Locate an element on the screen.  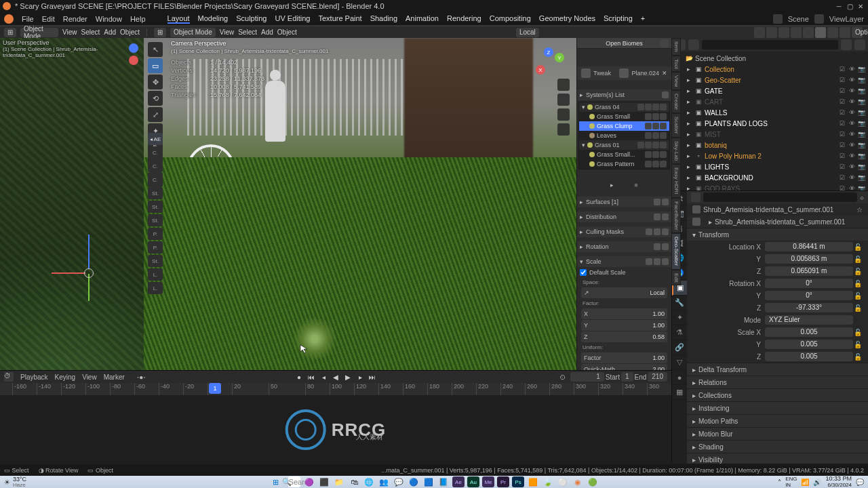
t8: P. is located at coordinates (155, 234).